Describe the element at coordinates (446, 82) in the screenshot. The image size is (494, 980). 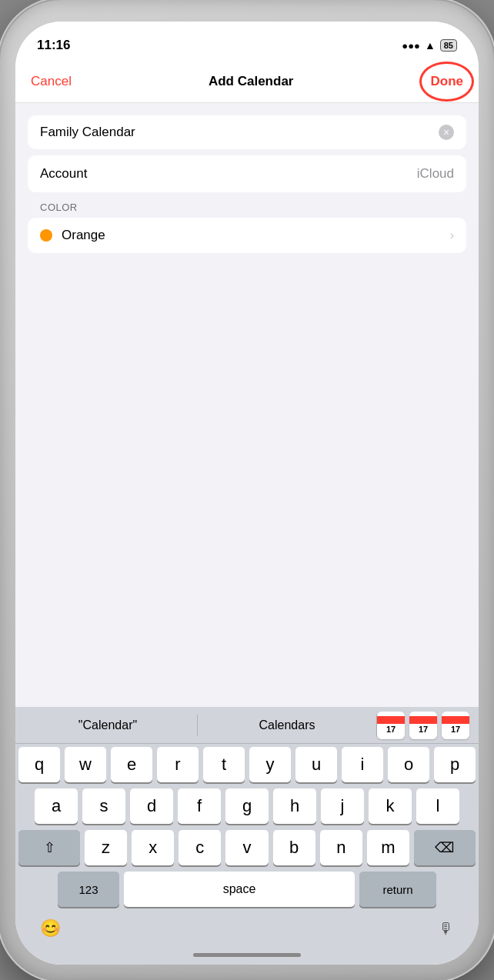
I see `done-button: Done` at that location.